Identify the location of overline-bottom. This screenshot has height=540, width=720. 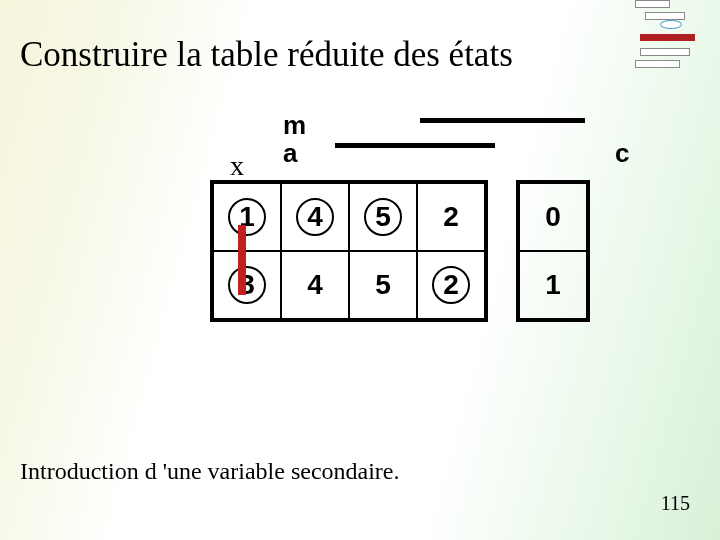
(415, 146).